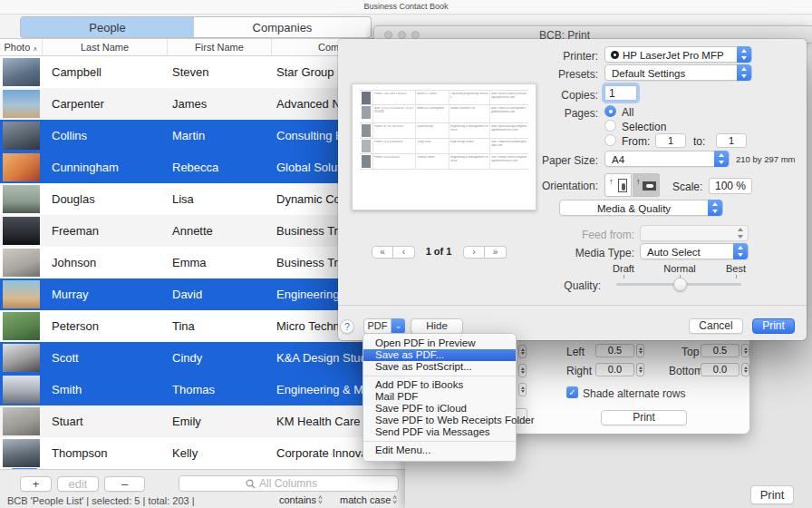 This screenshot has height=508, width=812. I want to click on cancel-button: Cancel, so click(716, 327).